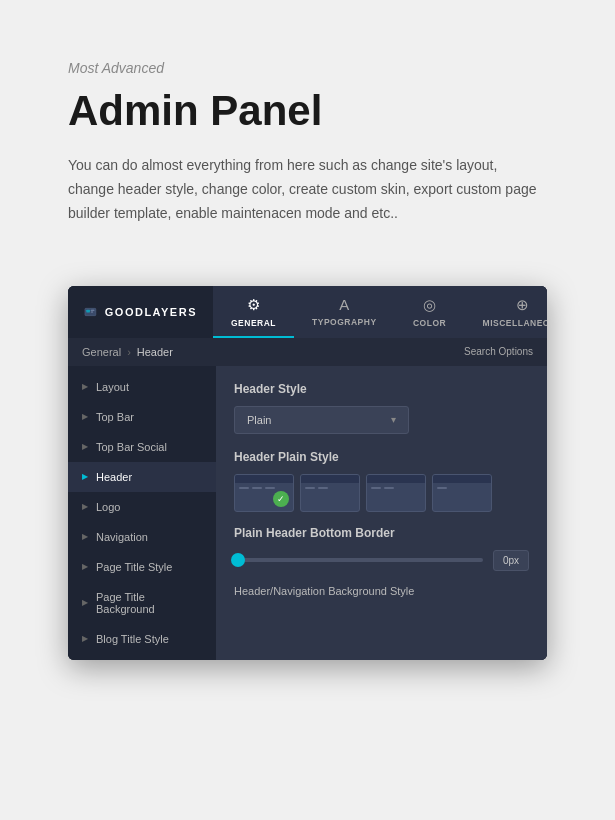  Describe the element at coordinates (132, 639) in the screenshot. I see `sidebar-label-blog-title: Blog Title Style` at that location.